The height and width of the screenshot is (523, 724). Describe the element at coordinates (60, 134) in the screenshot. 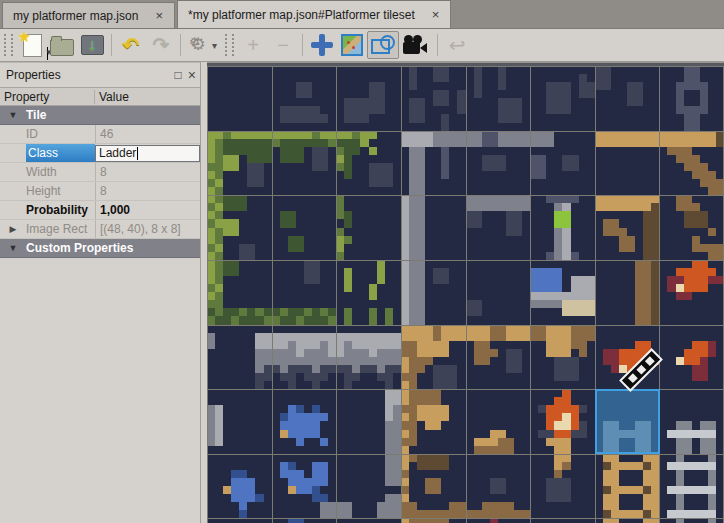

I see `property-label: ID` at that location.